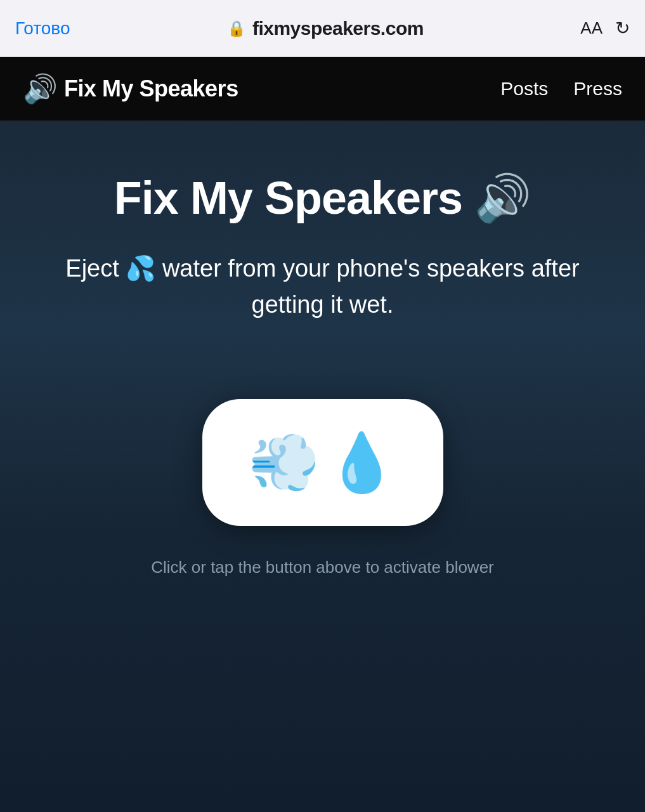 Image resolution: width=645 pixels, height=812 pixels. I want to click on text-size-button: AA, so click(591, 28).